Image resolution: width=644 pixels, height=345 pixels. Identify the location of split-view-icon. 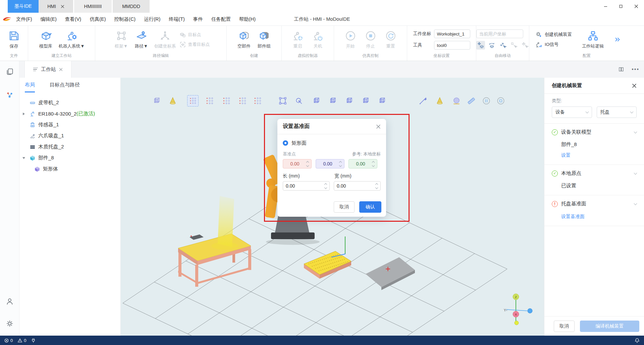
(621, 69).